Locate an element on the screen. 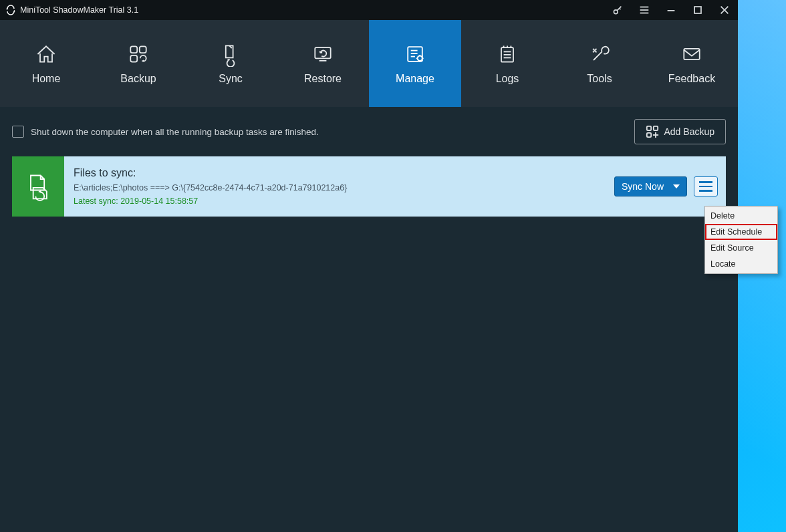 This screenshot has height=532, width=786. window-title: MiniTool ShadowMaker Trial 3.1 is located at coordinates (79, 10).